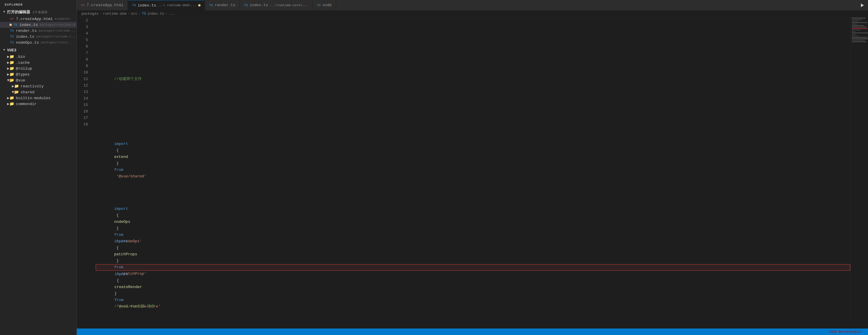 This screenshot has width=868, height=335. Describe the element at coordinates (38, 25) in the screenshot. I see `file-item-index-ts-dom: TS index.ts packages\runtime-d...` at that location.